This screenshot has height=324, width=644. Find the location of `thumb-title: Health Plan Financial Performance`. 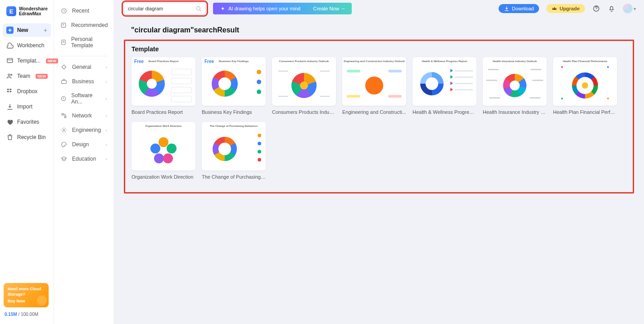

thumb-title: Health Plan Financial Performance is located at coordinates (585, 61).